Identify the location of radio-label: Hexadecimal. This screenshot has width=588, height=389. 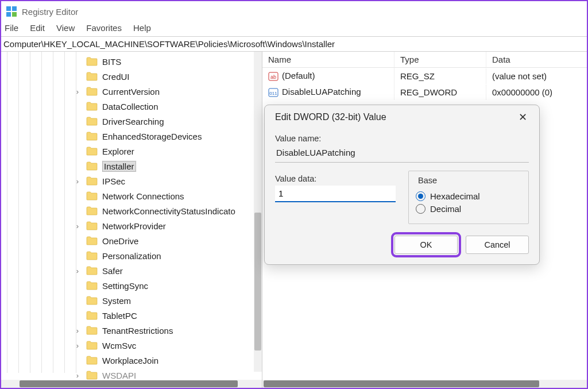
(455, 197).